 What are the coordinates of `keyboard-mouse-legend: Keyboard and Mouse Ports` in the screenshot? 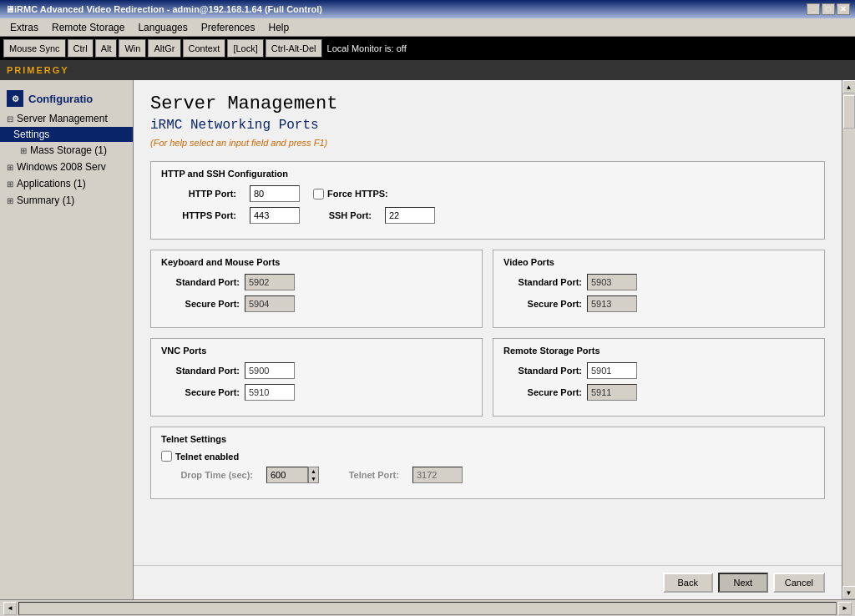 It's located at (316, 262).